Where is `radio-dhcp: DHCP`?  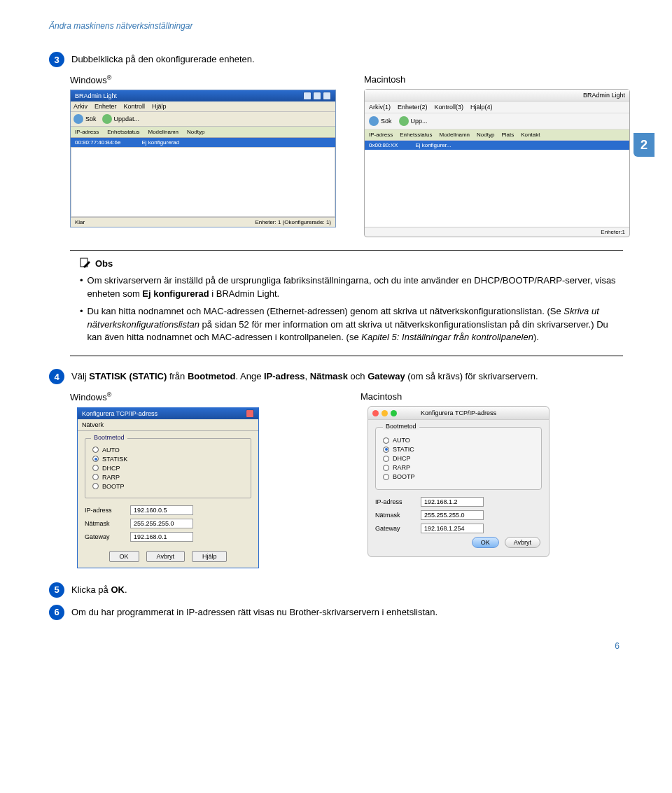
radio-dhcp: DHCP is located at coordinates (168, 468).